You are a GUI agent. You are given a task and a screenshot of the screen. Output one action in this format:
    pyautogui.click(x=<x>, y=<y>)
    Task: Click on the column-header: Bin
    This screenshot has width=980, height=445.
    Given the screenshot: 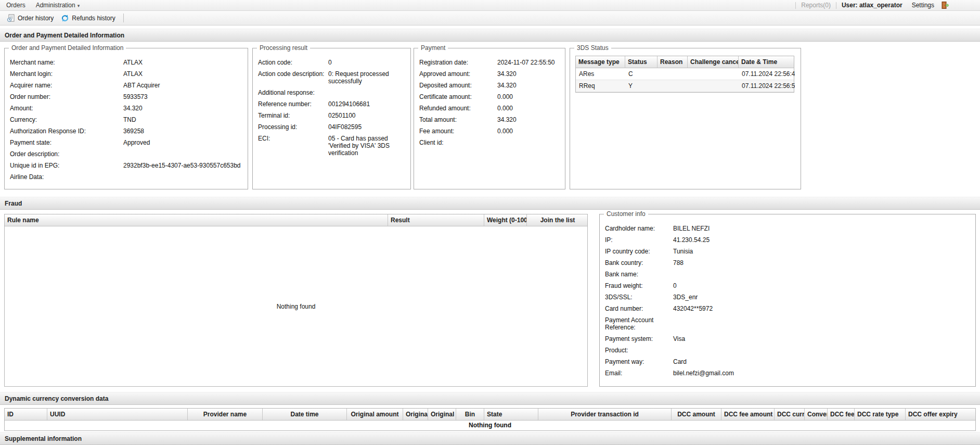 What is the action you would take?
    pyautogui.click(x=470, y=414)
    